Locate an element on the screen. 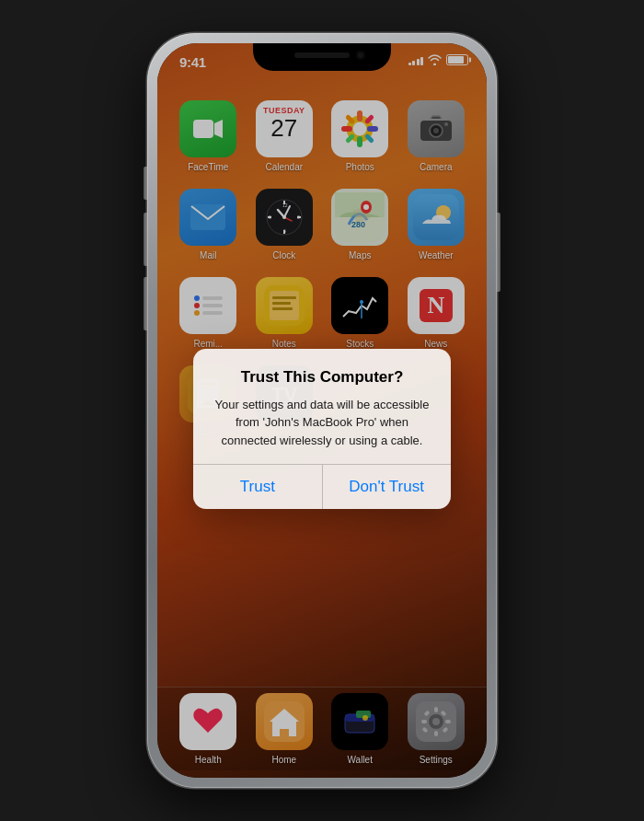 This screenshot has width=644, height=821. alert-box: Trust This Computer? Your settings and d… is located at coordinates (322, 429).